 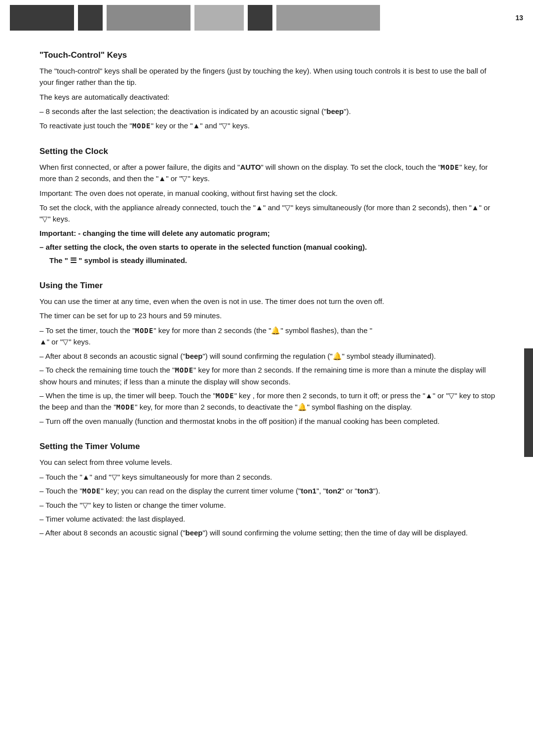 What do you see at coordinates (270, 316) in the screenshot?
I see `using-timer-para2: The timer can be set for up to 23 hours …` at bounding box center [270, 316].